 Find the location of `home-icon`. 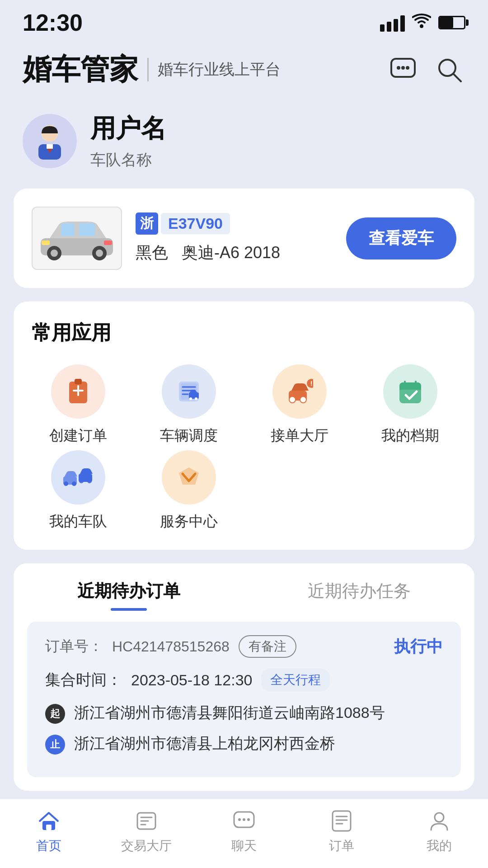

home-icon is located at coordinates (49, 821).